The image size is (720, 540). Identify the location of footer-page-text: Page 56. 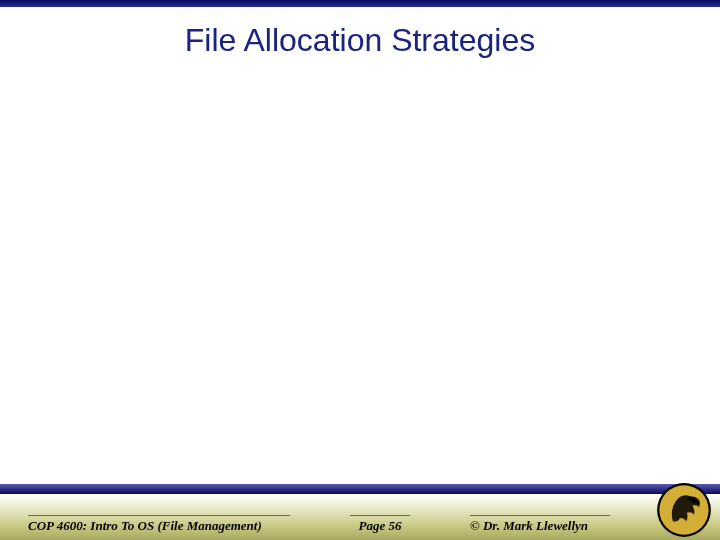
(380, 524).